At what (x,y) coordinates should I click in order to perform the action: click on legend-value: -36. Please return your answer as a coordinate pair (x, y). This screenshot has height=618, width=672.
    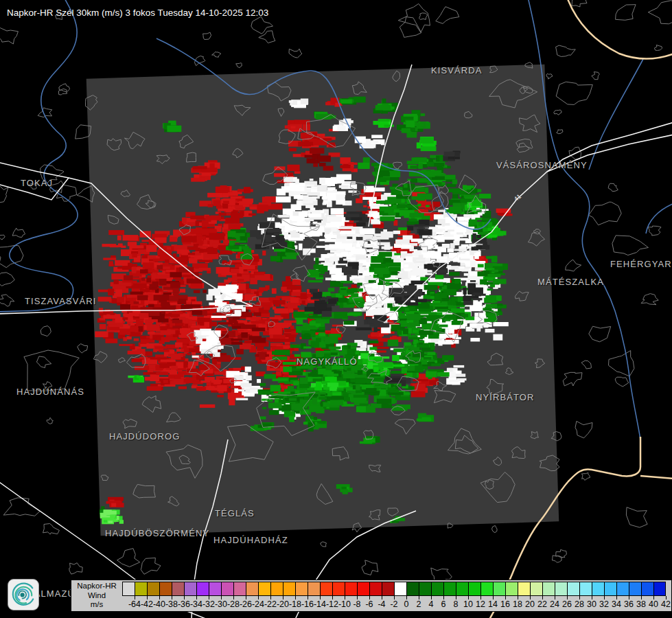
    Looking at the image, I should click on (184, 604).